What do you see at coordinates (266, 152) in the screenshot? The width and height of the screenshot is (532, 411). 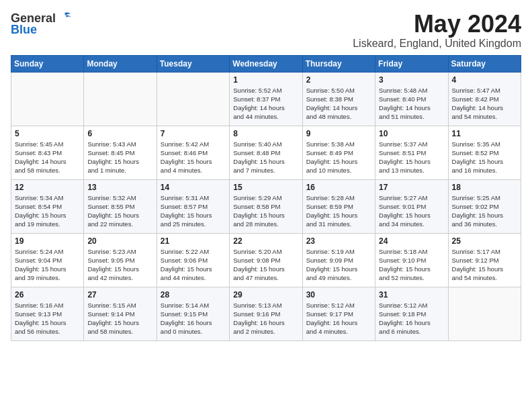 I see `day-cell-8: 8Sunrise: 5:40 AM Sunset: 8:48 PM Daylig…` at bounding box center [266, 152].